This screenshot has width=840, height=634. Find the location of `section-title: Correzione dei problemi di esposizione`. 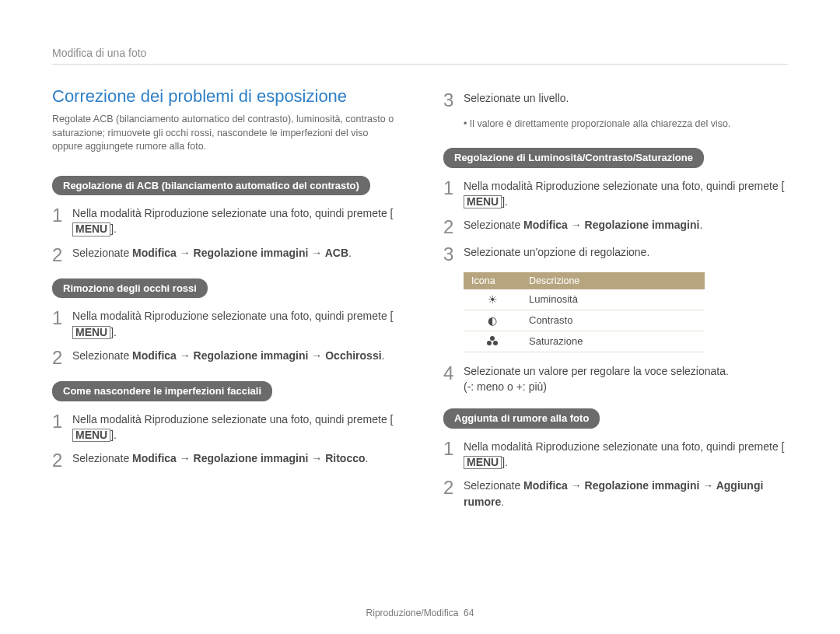

section-title: Correzione dei problemi di esposizione is located at coordinates (224, 96).